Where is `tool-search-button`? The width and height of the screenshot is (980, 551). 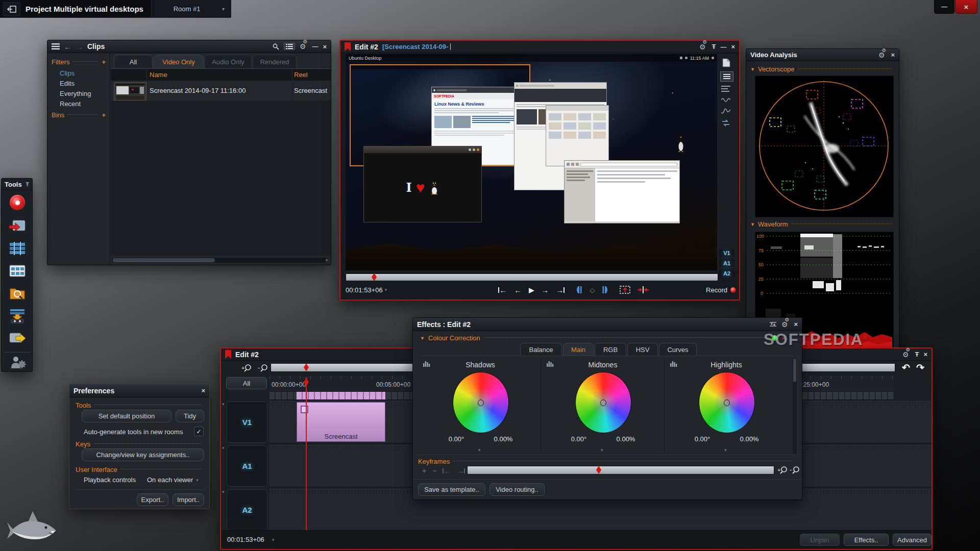 tool-search-button is located at coordinates (17, 293).